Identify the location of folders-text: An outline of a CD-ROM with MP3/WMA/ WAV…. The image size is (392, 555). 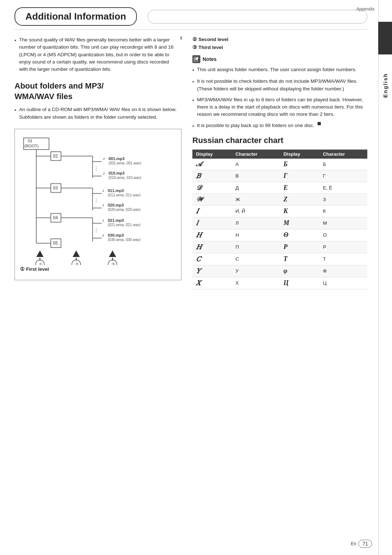
(100, 113).